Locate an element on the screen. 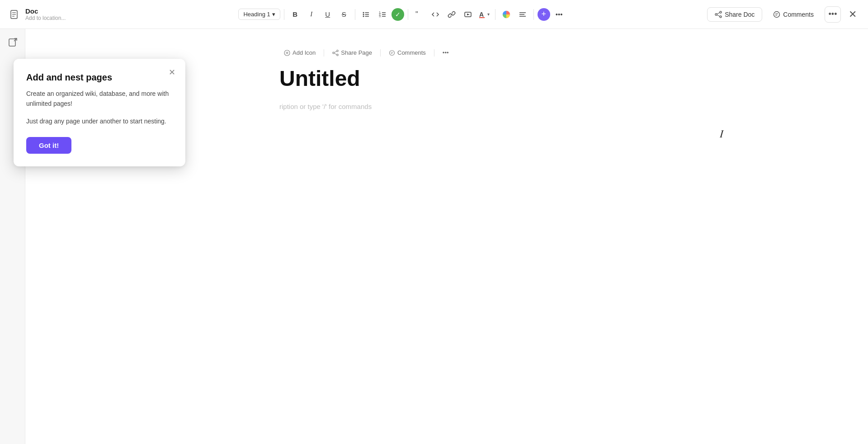 The height and width of the screenshot is (444, 868). description-text: ription or type '/' for commands is located at coordinates (326, 107).